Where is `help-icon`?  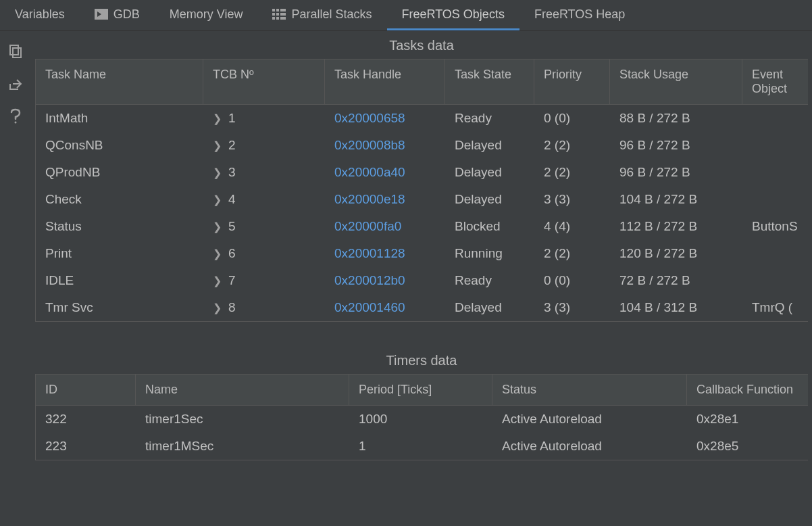
help-icon is located at coordinates (16, 116).